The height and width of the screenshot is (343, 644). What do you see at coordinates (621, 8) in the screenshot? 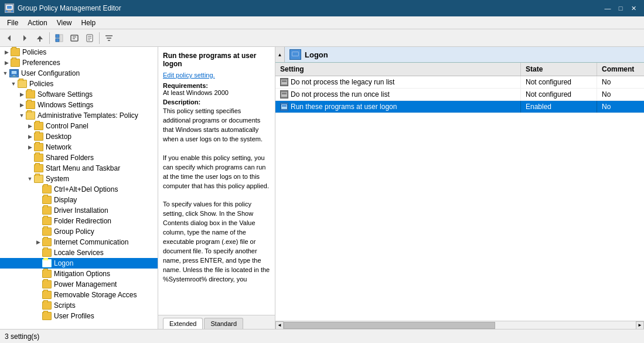
I see `maximize-button: □` at bounding box center [621, 8].